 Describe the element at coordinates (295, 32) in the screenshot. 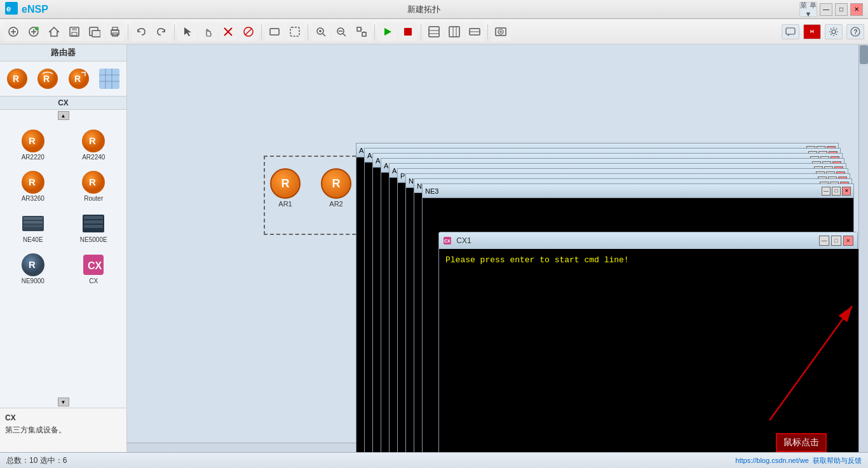

I see `area-btn` at that location.